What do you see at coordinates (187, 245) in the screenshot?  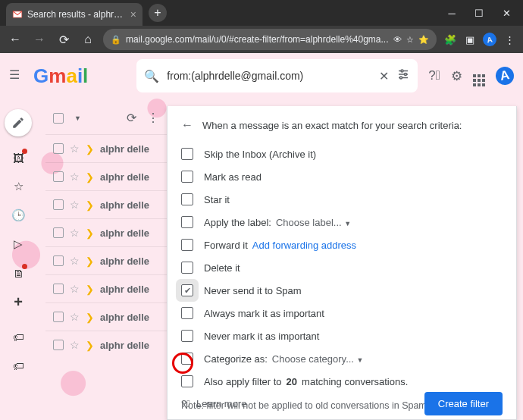 I see `forward-checkbox` at bounding box center [187, 245].